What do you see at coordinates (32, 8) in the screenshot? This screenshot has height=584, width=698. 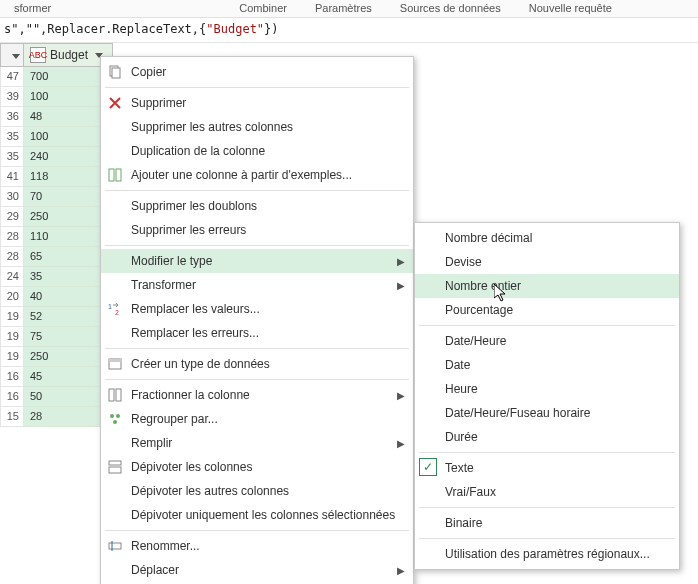 I see `ribbon-tab-transform: sformer` at bounding box center [32, 8].